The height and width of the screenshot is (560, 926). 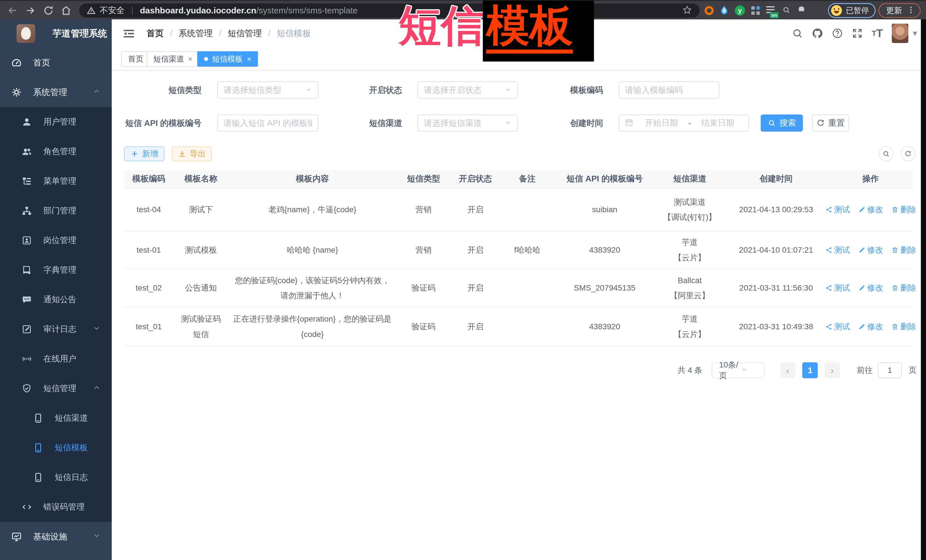 I want to click on font-size-icon: TT, so click(x=877, y=33).